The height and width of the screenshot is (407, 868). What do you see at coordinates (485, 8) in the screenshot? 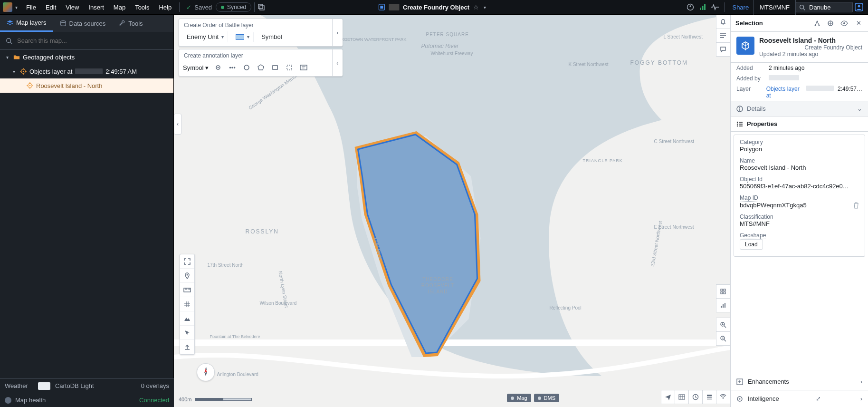
I see `title-caret: ▾` at bounding box center [485, 8].